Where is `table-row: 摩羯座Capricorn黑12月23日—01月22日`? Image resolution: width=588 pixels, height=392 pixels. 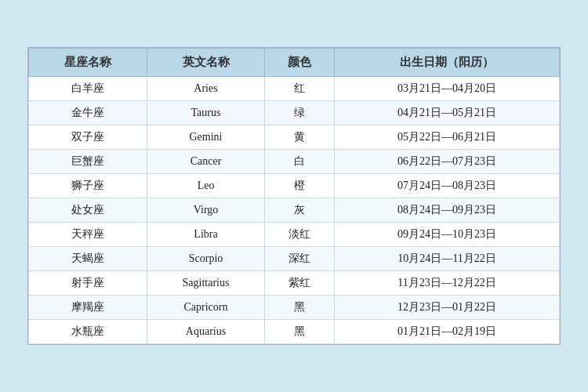
table-row: 摩羯座Capricorn黑12月23日—01月22日 is located at coordinates (295, 307).